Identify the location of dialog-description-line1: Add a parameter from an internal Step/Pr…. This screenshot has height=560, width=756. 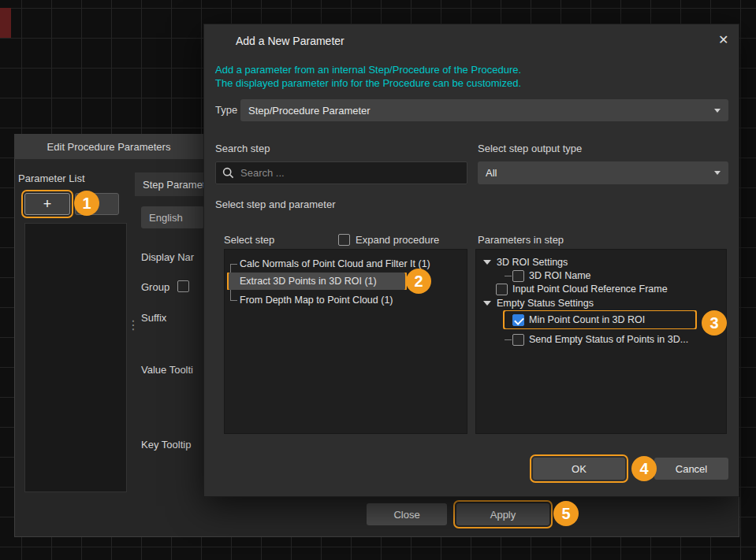
(368, 69).